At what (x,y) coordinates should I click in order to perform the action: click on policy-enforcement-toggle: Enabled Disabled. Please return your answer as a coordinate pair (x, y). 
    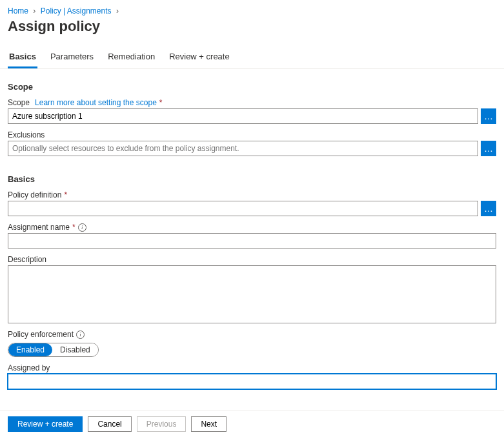
    Looking at the image, I should click on (53, 350).